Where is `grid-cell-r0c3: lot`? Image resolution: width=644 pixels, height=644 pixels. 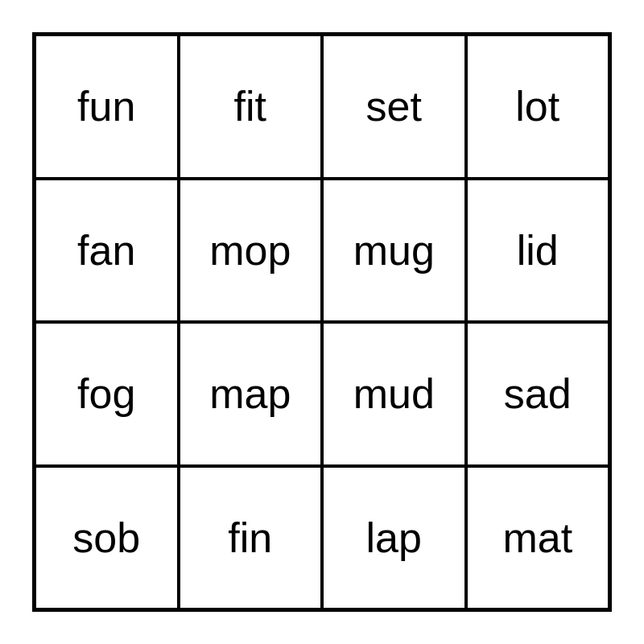
grid-cell-r0c3: lot is located at coordinates (538, 106).